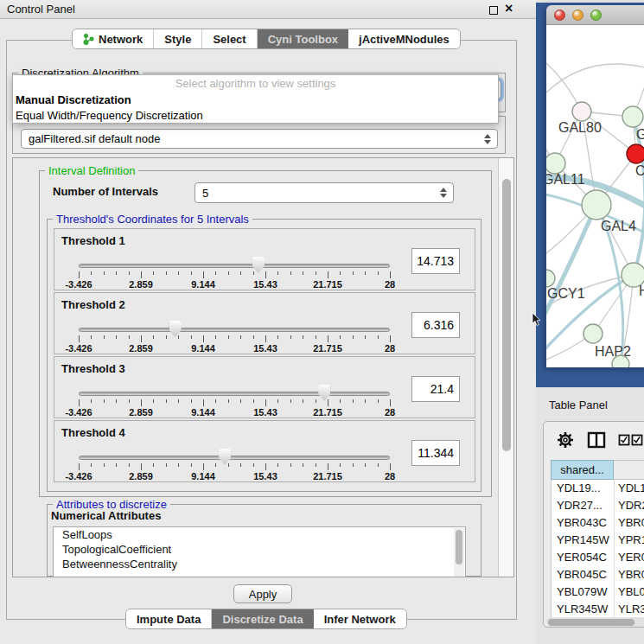 The height and width of the screenshot is (644, 644). What do you see at coordinates (259, 552) in the screenshot?
I see `numerical-attributes-list: SelfLoopsTopologicalCoefficientBetweenne…` at bounding box center [259, 552].